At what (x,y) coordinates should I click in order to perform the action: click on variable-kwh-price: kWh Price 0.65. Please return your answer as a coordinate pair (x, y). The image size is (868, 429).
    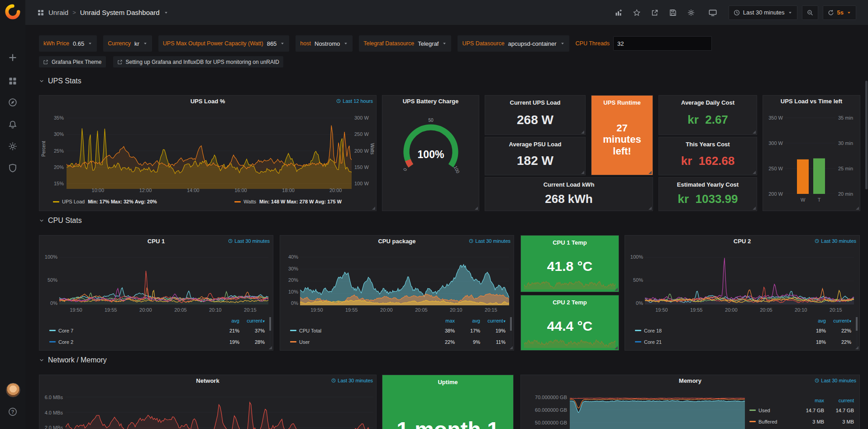
    Looking at the image, I should click on (68, 43).